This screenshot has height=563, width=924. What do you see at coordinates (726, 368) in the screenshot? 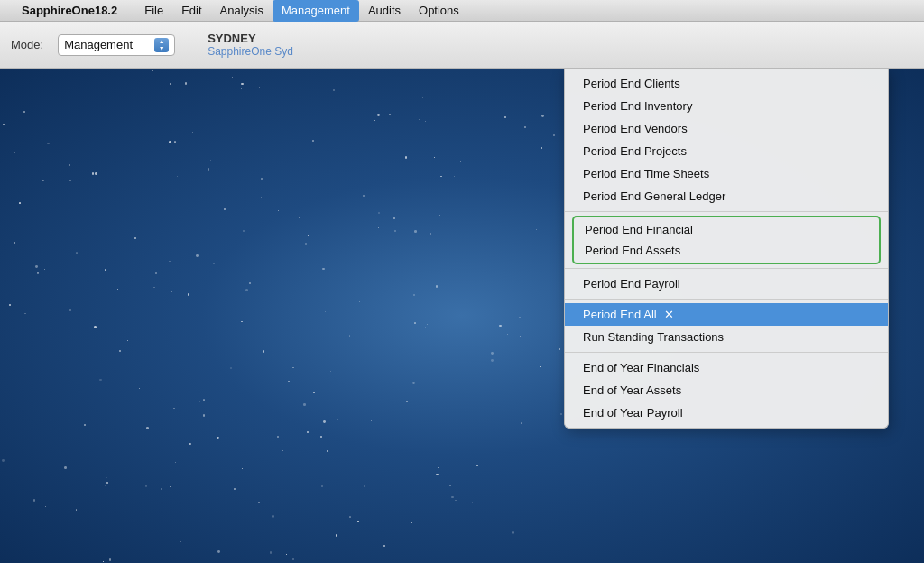
I see `menu-item-end-of-year-financials: End of Year Financials` at bounding box center [726, 368].